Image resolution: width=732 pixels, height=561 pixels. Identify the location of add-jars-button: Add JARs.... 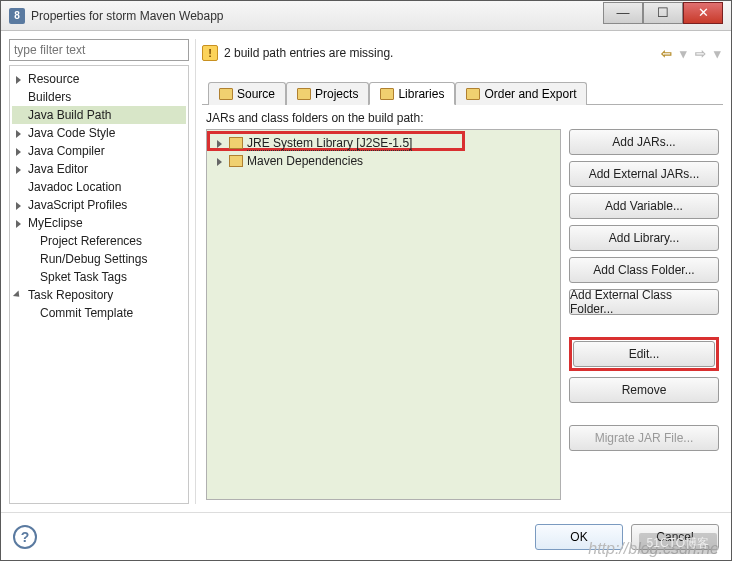
(644, 142).